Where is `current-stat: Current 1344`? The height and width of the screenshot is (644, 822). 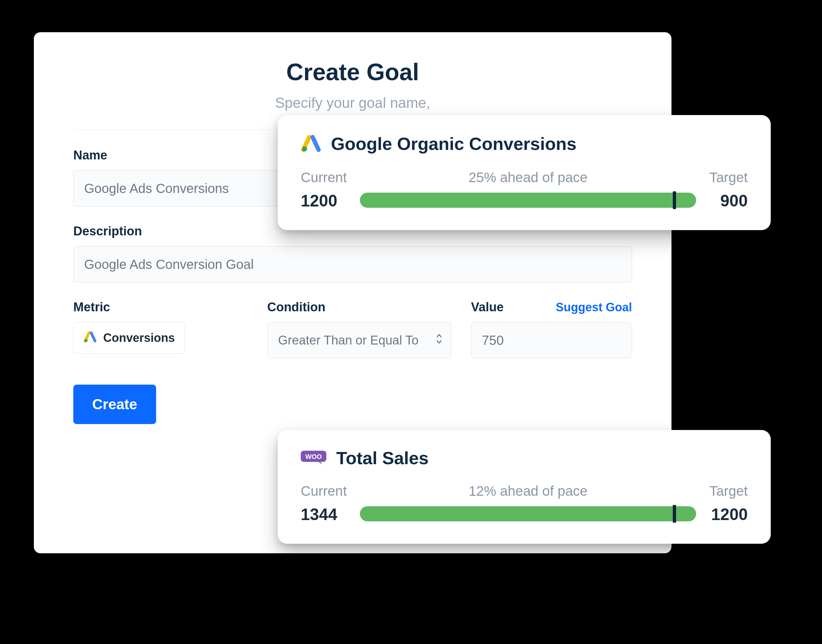 current-stat: Current 1344 is located at coordinates (324, 504).